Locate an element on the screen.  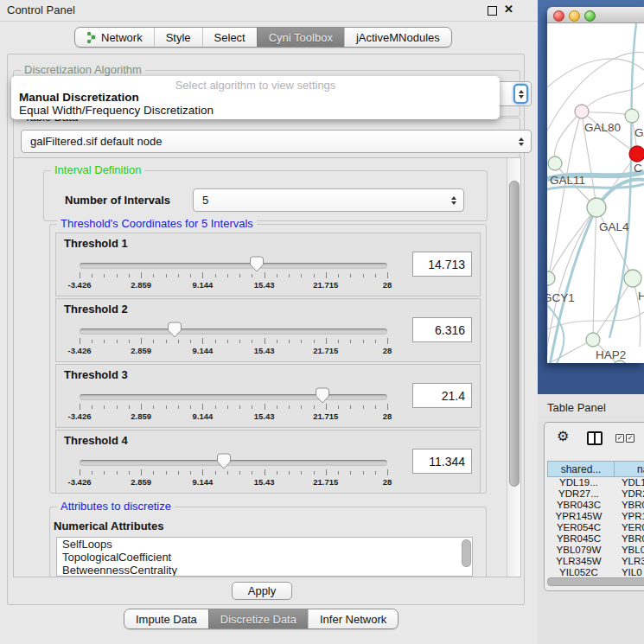
tab-style: Style is located at coordinates (178, 37).